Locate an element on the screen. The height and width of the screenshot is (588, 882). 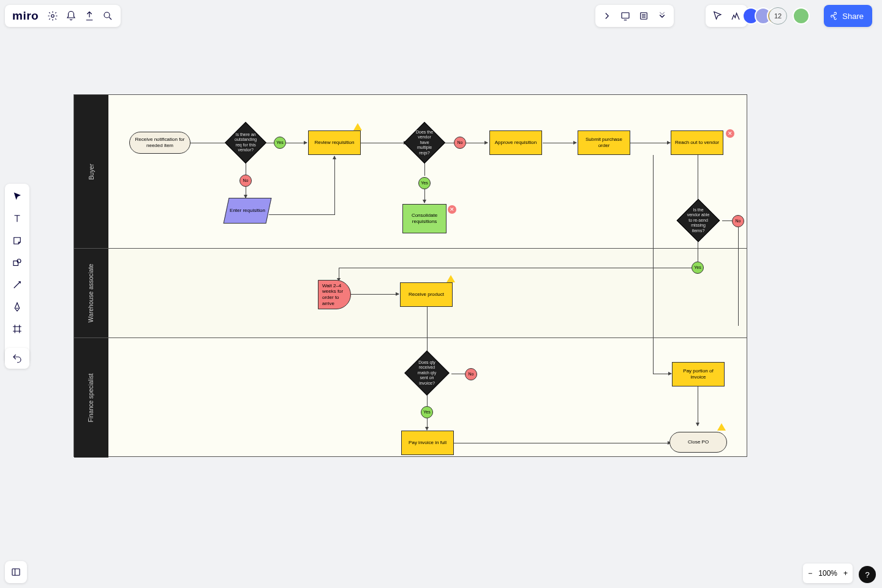
pen-tool is located at coordinates (17, 307).